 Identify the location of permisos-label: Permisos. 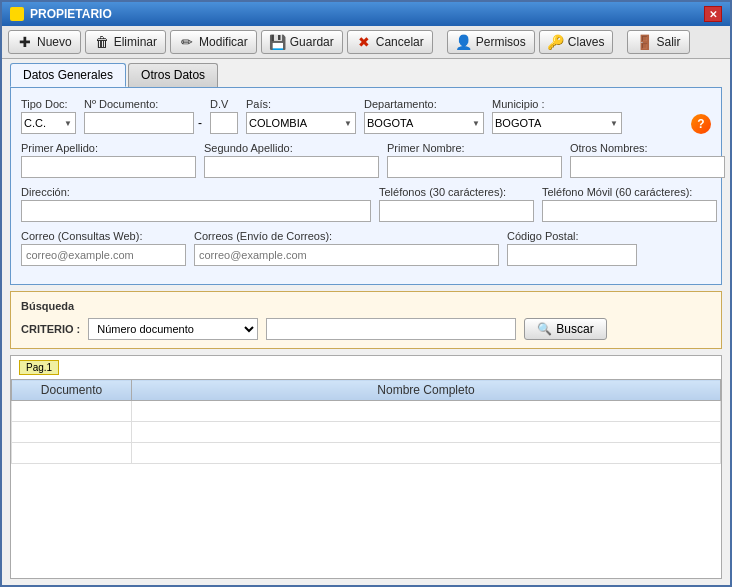
(501, 42).